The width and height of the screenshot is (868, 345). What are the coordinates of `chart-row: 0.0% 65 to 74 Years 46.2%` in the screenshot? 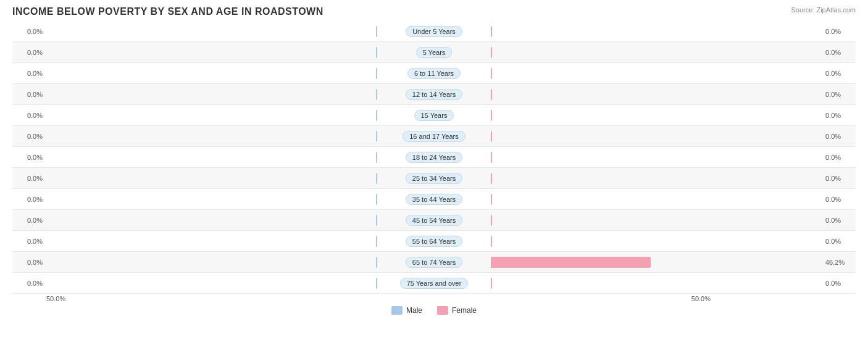 It's located at (434, 262).